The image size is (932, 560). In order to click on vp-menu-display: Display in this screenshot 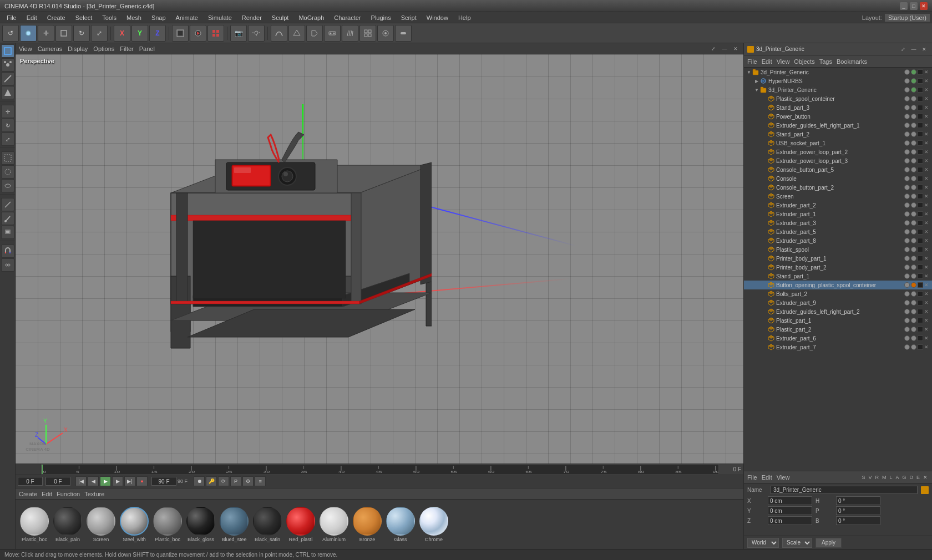, I will do `click(78, 49)`.